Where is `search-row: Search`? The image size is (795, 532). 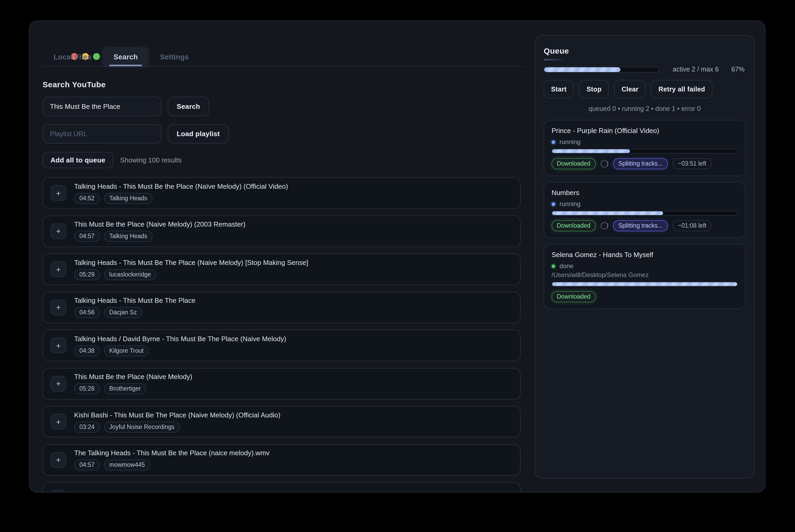 search-row: Search is located at coordinates (282, 107).